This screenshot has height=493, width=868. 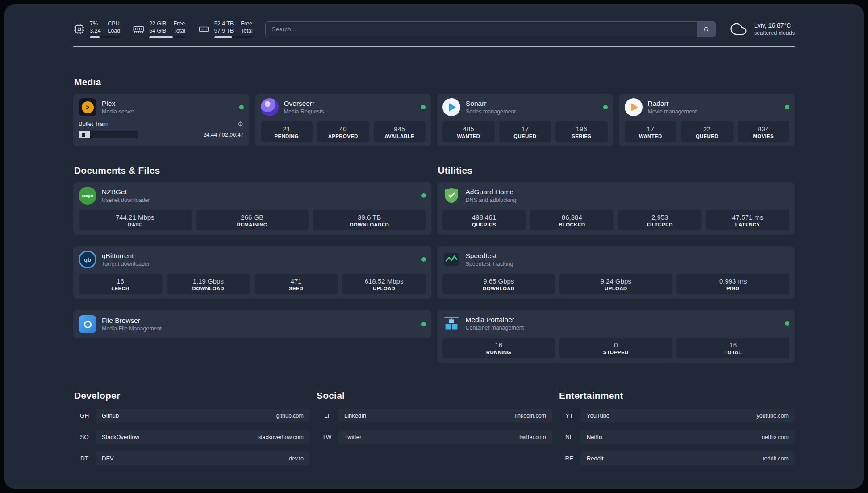 I want to click on stats-row: 9.65 Gbps DOWNLOAD 9.24 Gbps UPLOAD 0.99…, so click(x=616, y=284).